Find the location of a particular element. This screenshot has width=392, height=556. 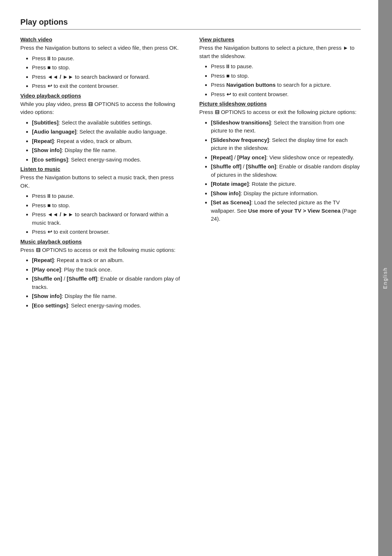

page-title: Play options is located at coordinates (191, 24).